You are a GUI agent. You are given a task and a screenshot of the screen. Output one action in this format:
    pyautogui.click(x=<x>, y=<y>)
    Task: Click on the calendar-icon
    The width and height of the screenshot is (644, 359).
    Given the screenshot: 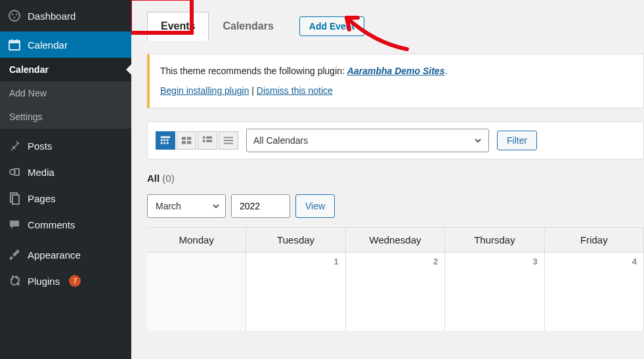 What is the action you would take?
    pyautogui.click(x=14, y=45)
    